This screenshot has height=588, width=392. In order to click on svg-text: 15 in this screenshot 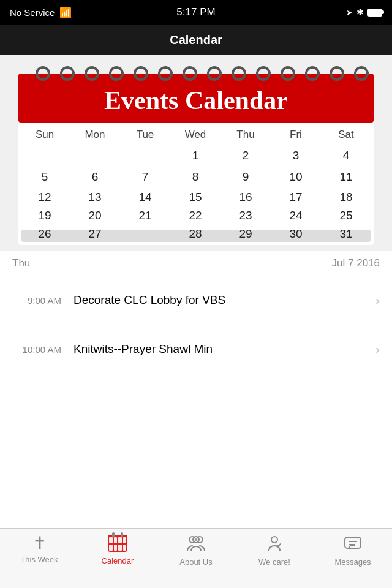, I will do `click(195, 197)`.